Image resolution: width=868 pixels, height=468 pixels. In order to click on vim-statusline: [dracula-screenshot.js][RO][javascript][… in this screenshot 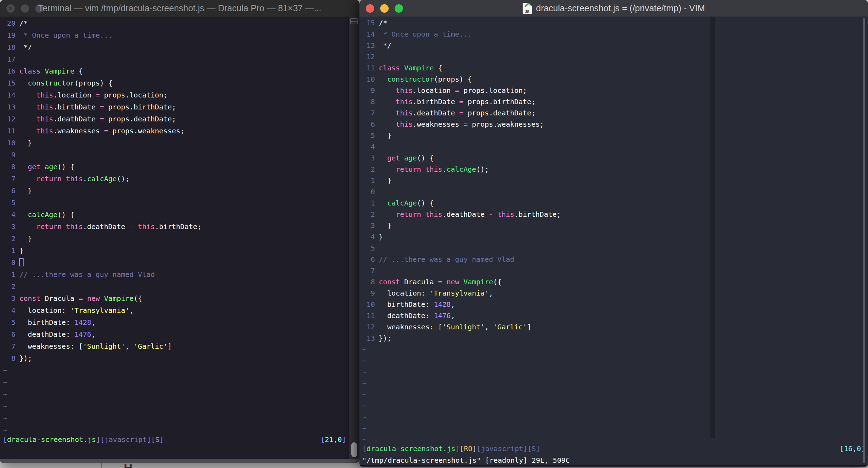, I will do `click(614, 449)`.